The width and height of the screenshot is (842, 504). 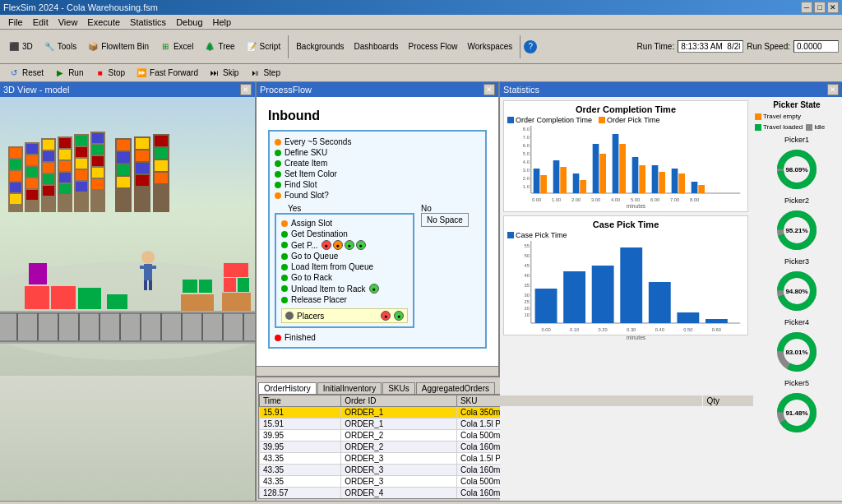 I want to click on dot-createitem, so click(x=278, y=164).